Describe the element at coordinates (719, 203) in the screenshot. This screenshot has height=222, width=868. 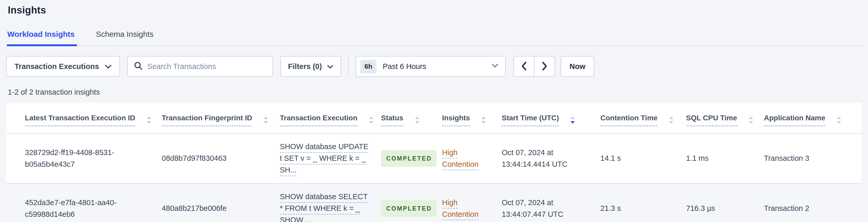
I see `sql-cpu-time-cell: 716.3 µs` at that location.